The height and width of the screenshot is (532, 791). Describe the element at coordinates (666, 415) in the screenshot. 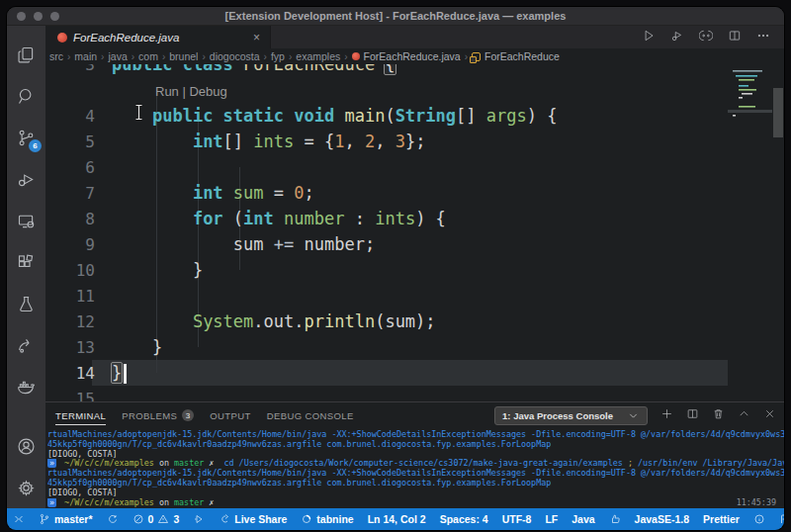

I see `new-terminal-icon` at that location.